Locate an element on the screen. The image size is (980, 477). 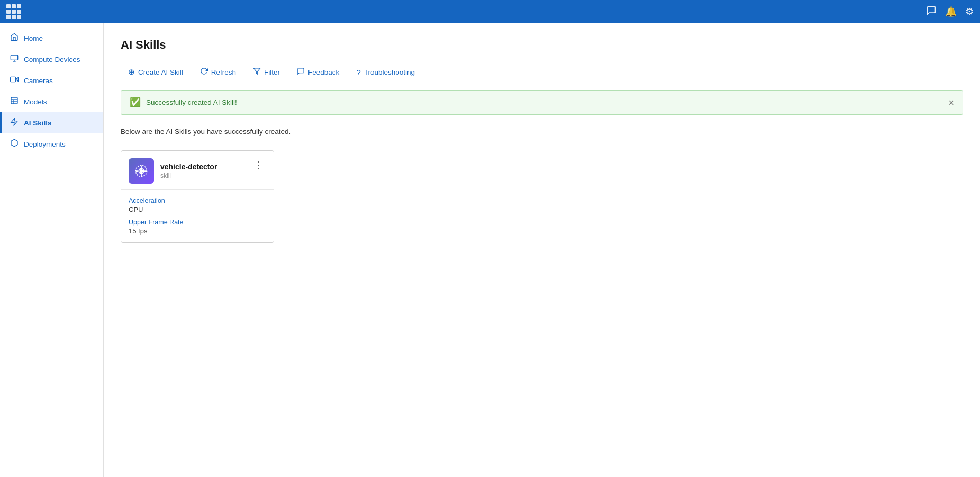
home-icon is located at coordinates (14, 38).